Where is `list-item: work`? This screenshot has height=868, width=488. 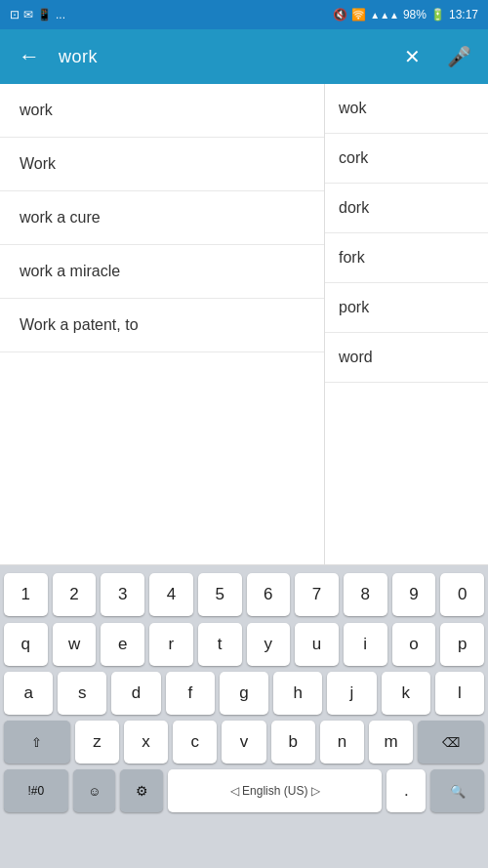
list-item: work is located at coordinates (162, 111).